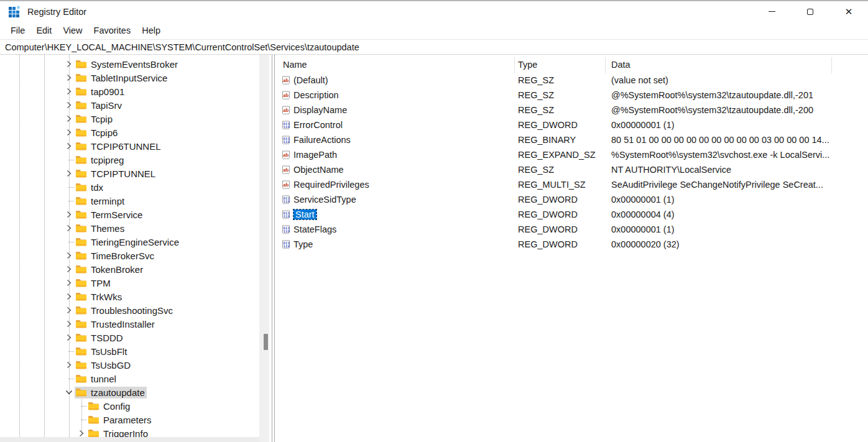 This screenshot has width=868, height=442. Describe the element at coordinates (572, 155) in the screenshot. I see `value-row-ImagePath: abImagePathREG_EXPAND_SZ%SystemRoot%\sys…` at that location.